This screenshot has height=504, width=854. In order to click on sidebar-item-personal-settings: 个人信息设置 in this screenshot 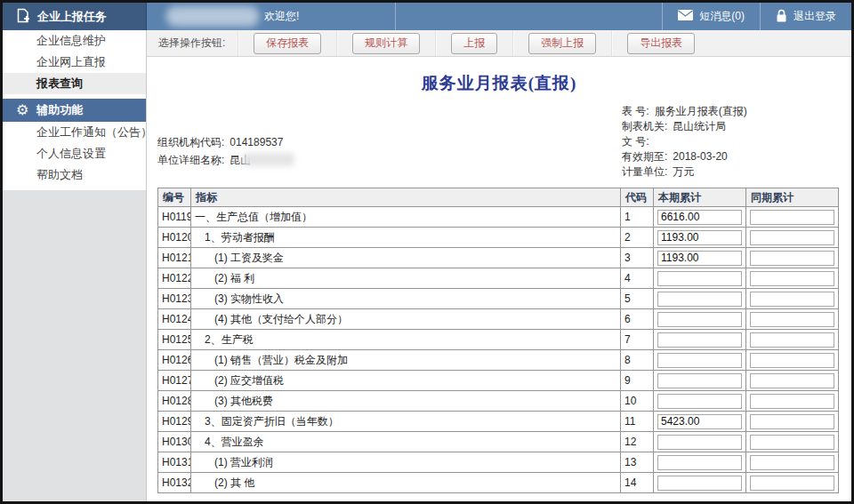, I will do `click(75, 154)`.